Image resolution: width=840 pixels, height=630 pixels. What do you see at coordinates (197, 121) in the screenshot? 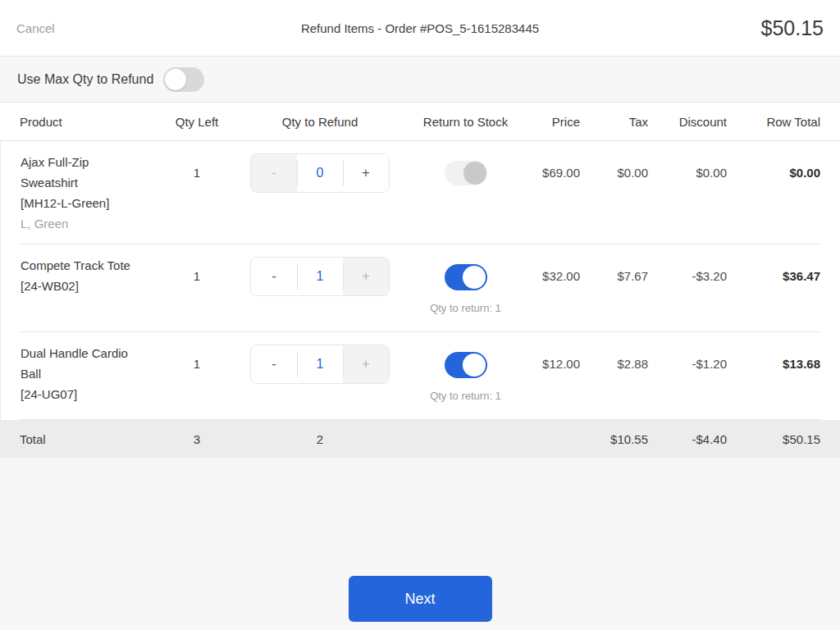
I see `column-qty-left: Qty Left` at bounding box center [197, 121].